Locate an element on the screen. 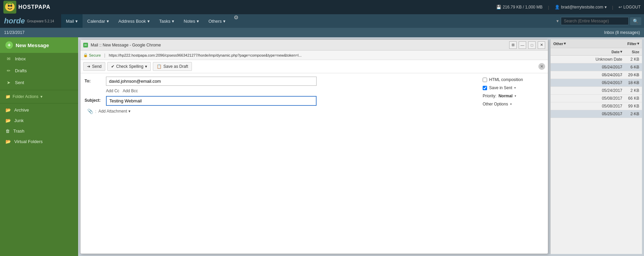 Image resolution: width=644 pixels, height=256 pixels. sent-icon: ➤ is located at coordinates (8, 83).